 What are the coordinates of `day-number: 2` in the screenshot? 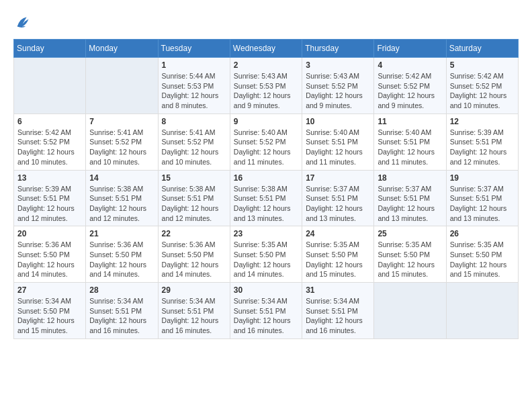 It's located at (266, 65).